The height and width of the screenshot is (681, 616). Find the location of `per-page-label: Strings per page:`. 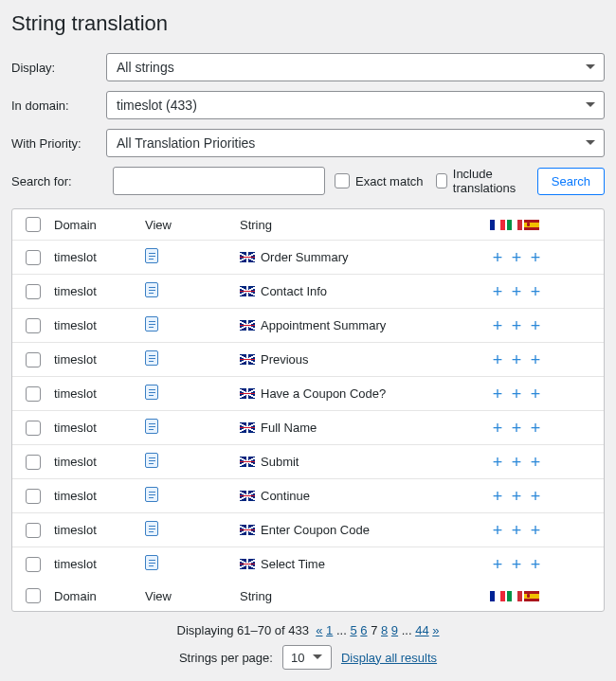

per-page-label: Strings per page: is located at coordinates (226, 657).